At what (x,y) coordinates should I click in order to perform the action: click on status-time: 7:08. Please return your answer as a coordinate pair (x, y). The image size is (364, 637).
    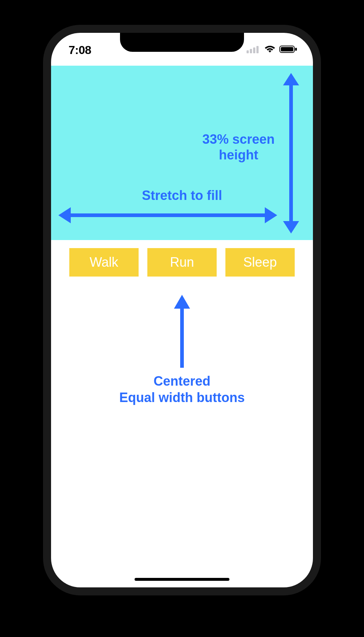
    Looking at the image, I should click on (80, 50).